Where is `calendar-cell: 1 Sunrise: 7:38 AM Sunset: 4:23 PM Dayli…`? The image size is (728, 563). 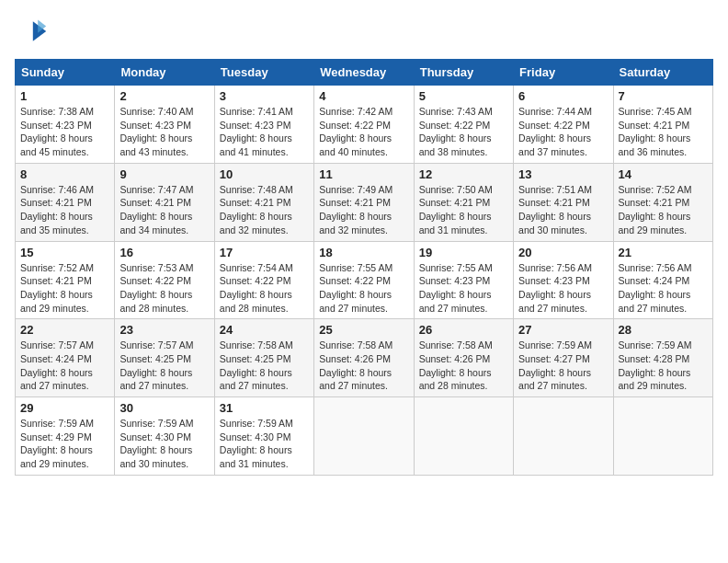
calendar-cell: 1 Sunrise: 7:38 AM Sunset: 4:23 PM Dayli… is located at coordinates (65, 125).